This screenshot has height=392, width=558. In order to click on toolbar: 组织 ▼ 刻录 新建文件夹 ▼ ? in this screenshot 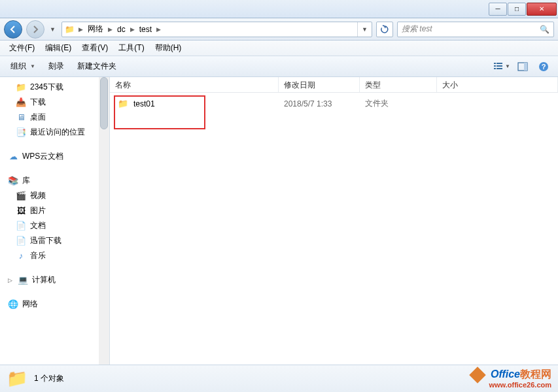, I will do `click(279, 67)`.